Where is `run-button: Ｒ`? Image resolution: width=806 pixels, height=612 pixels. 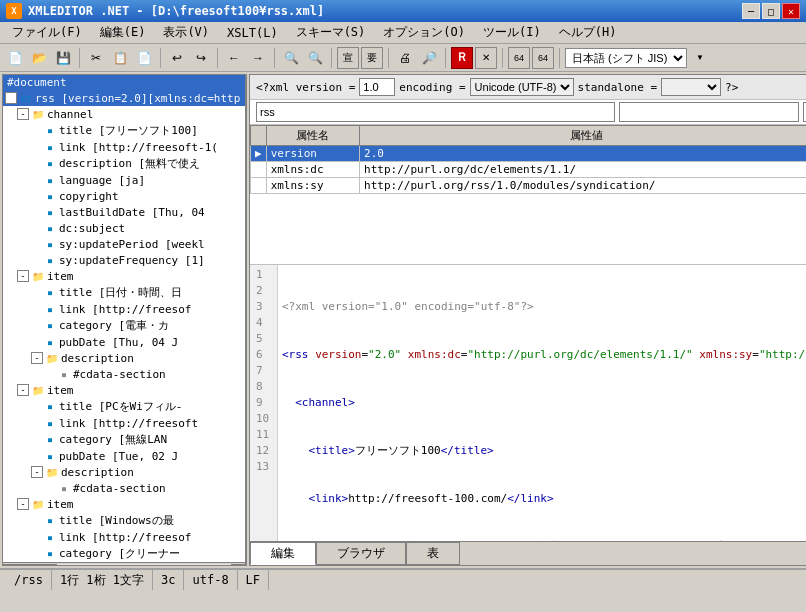
run-button: Ｒ is located at coordinates (462, 58).